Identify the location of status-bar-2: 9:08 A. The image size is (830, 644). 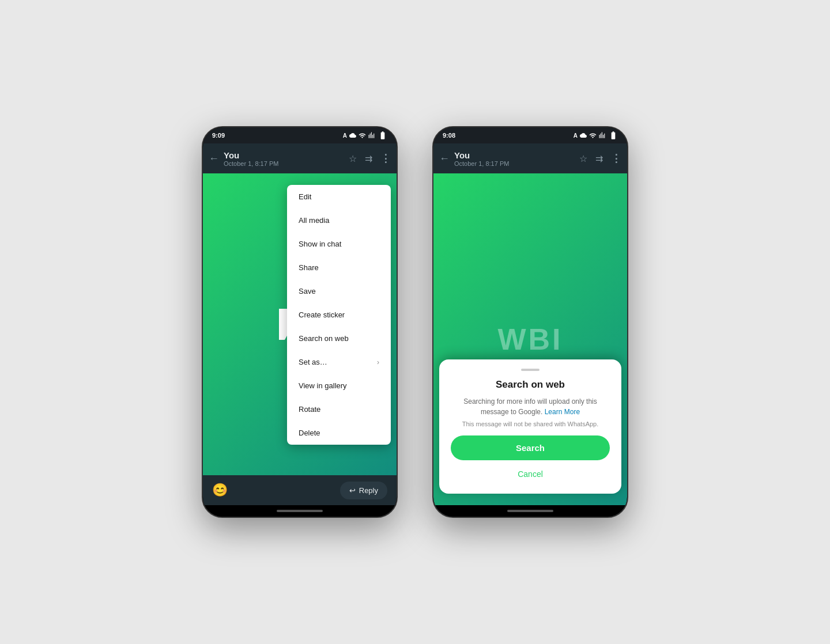
(530, 135).